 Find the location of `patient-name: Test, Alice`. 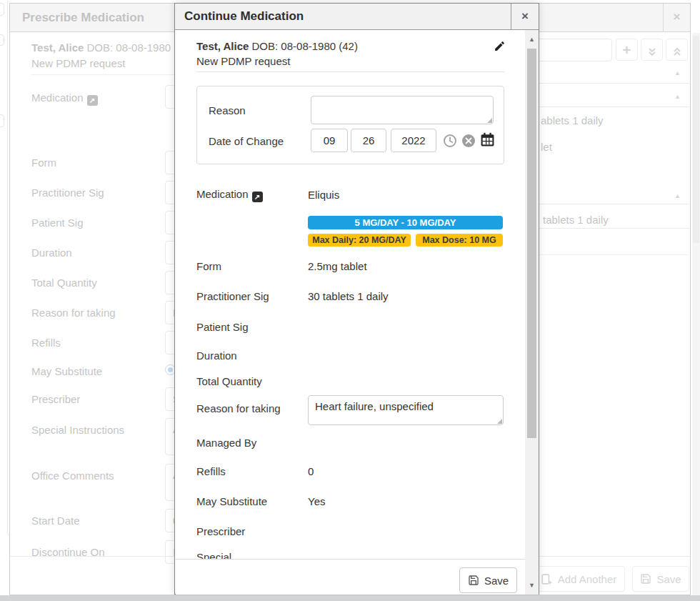

patient-name: Test, Alice is located at coordinates (223, 46).